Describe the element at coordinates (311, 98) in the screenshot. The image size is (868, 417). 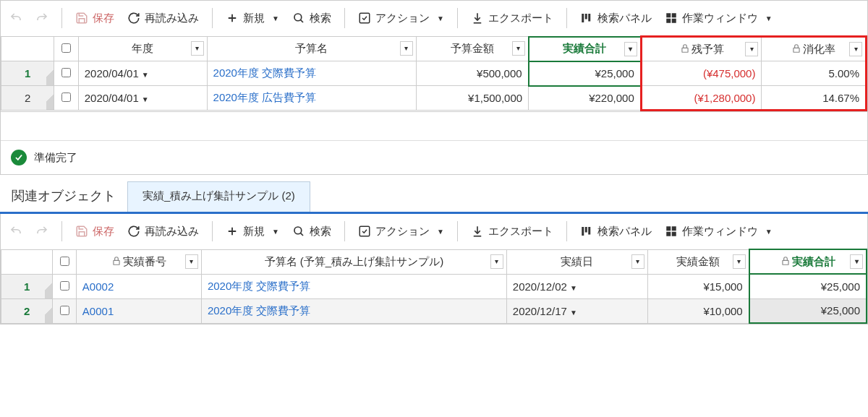
I see `cell-budget-name: 2020年度 広告費予算` at that location.